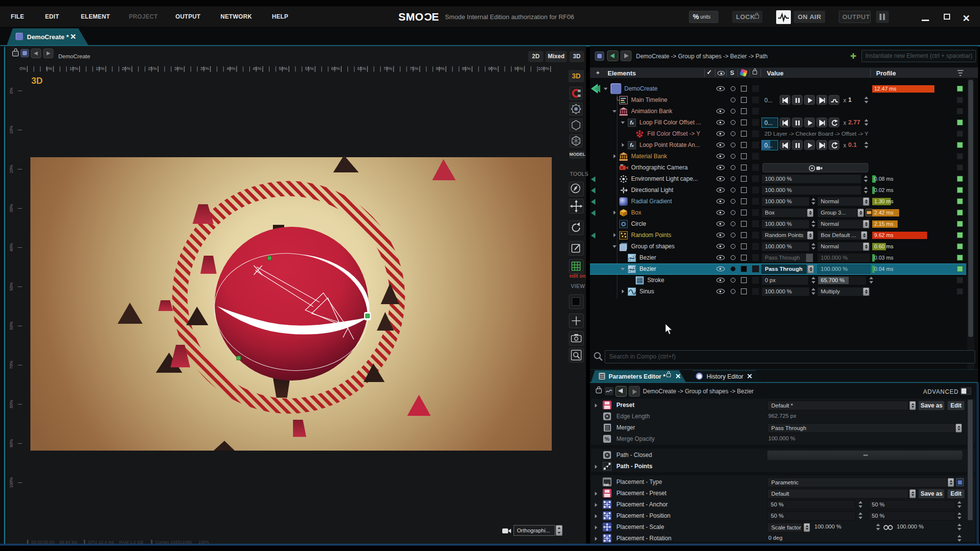 This screenshot has width=980, height=551. Describe the element at coordinates (362, 69) in the screenshot. I see `svg-text: 65%` at that location.